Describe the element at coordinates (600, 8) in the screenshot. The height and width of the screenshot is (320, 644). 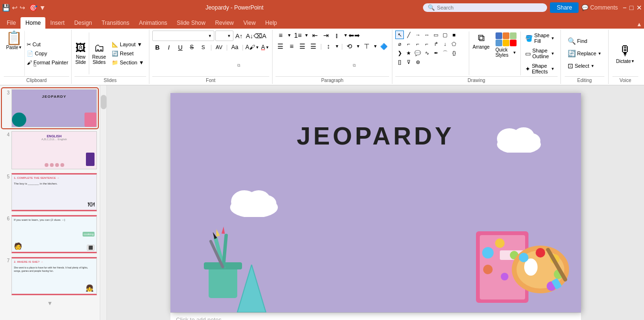
I see `comments-button: 💬 Comments` at that location.